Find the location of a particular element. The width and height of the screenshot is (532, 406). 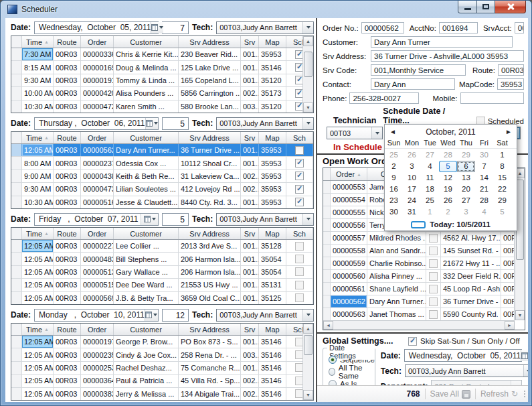

appointment-row: 12:05 AM 00R03 00000197 George P. Brow..… is located at coordinates (162, 342).